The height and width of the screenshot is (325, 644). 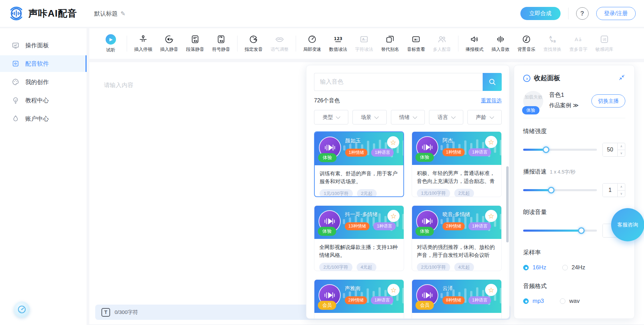 I want to click on toolbar-polyphone-check: 查多音字, so click(x=578, y=44).